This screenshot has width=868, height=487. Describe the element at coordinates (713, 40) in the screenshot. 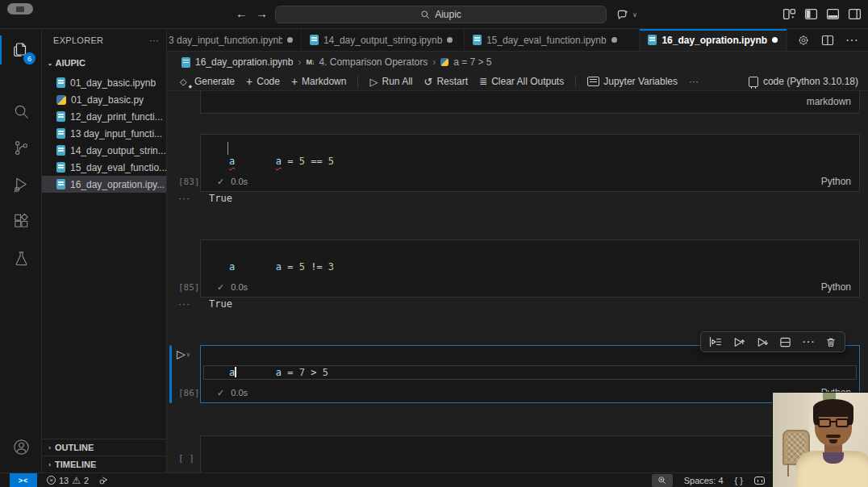

I see `tab-16-day-opration: 16_day_opration.ipynb` at that location.